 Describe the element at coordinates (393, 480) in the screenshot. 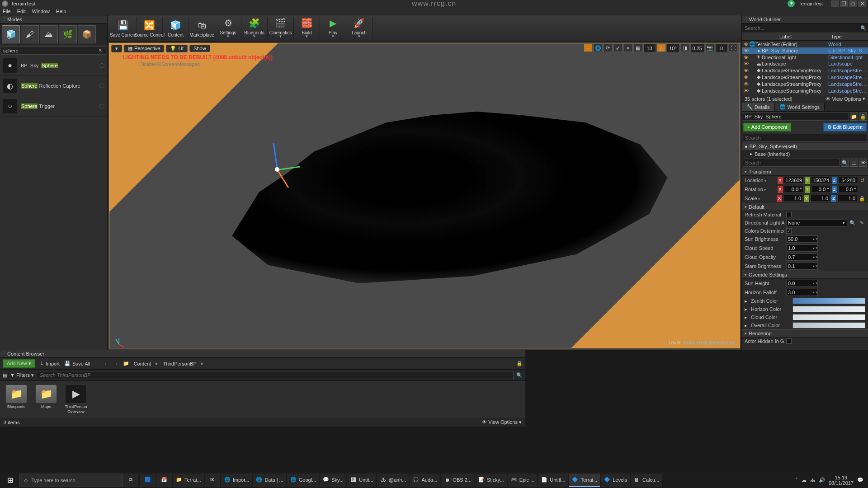

I see `taskbar-app: 🕹@anh...` at that location.